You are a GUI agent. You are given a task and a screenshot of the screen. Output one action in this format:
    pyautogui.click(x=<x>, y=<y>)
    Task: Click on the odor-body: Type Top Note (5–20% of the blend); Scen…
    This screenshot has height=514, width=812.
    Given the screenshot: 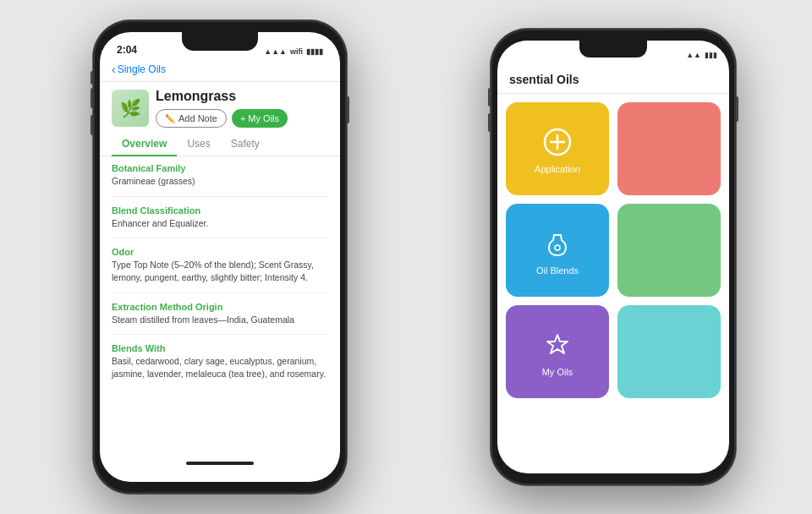 What is the action you would take?
    pyautogui.click(x=220, y=271)
    